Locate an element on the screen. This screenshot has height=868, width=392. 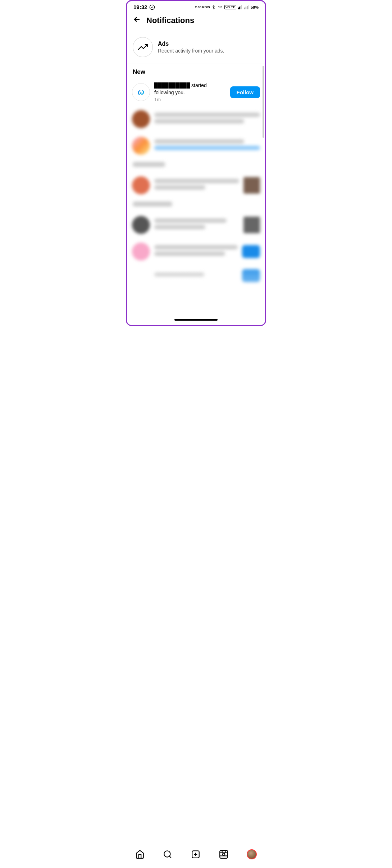
ads-section: Ads Recent activity from your ads. is located at coordinates (196, 48).